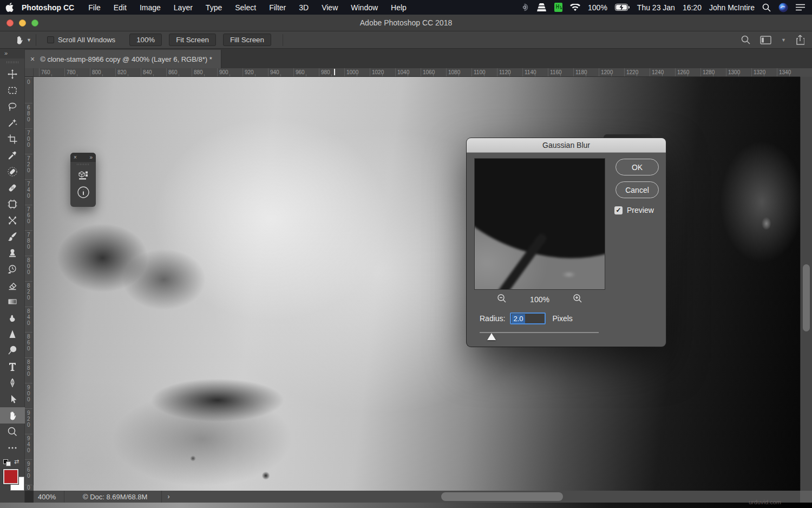 This screenshot has height=508, width=812. Describe the element at coordinates (12, 62) in the screenshot. I see `dock-grip` at that location.